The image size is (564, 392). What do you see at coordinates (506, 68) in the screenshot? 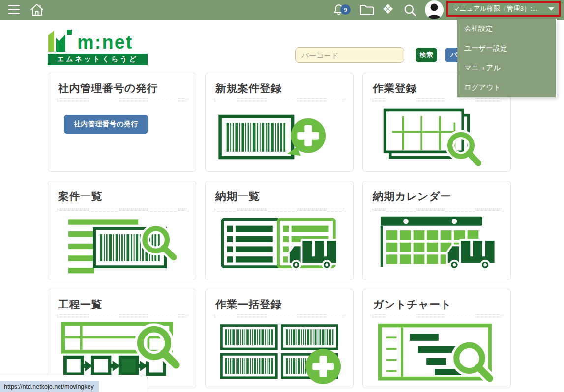
I see `menu-item-manual: マニュアル` at bounding box center [506, 68].